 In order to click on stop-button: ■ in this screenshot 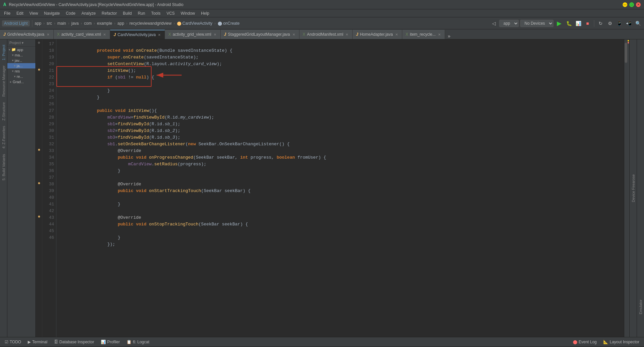, I will do `click(588, 23)`.